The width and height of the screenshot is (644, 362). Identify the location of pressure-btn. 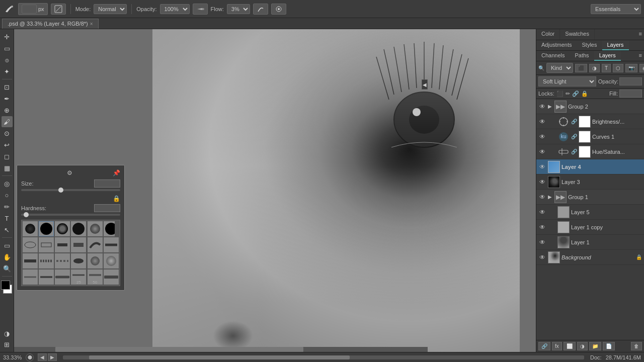
(279, 9).